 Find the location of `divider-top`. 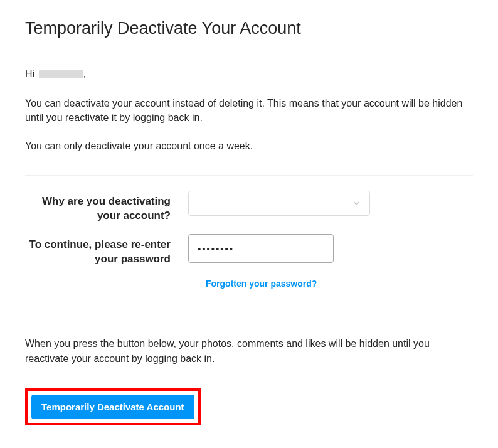

divider-top is located at coordinates (249, 176).